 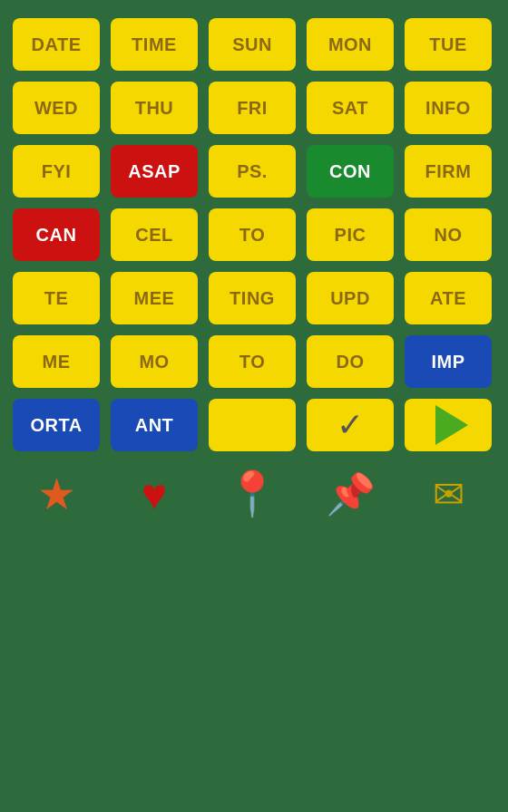 I want to click on badge-label: DO, so click(x=350, y=362).